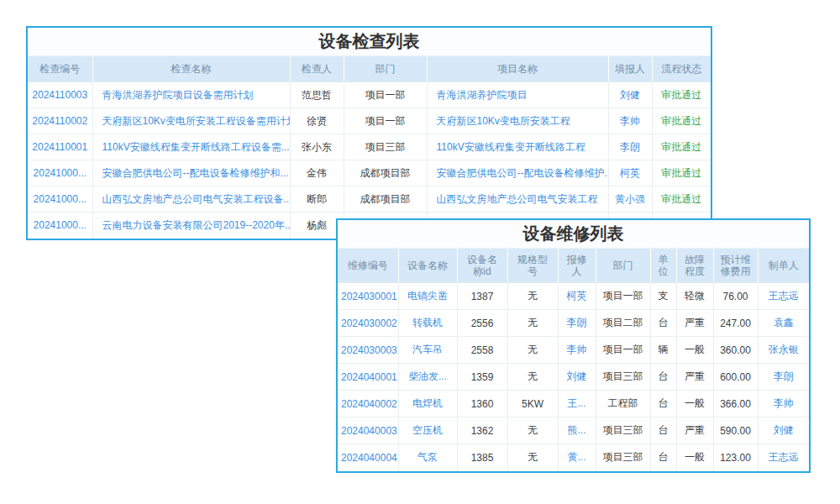  Describe the element at coordinates (630, 173) in the screenshot. I see `reporter-link: 柯英` at that location.